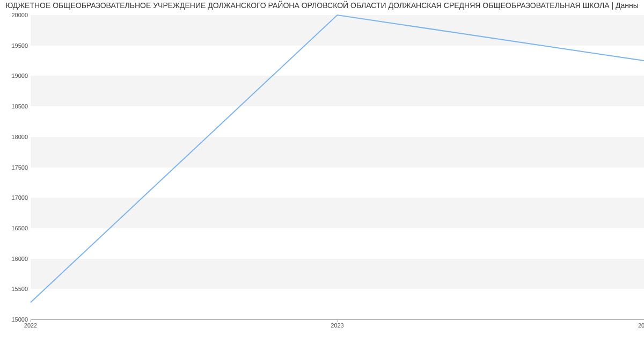 This screenshot has height=349, width=644. What do you see at coordinates (17, 228) in the screenshot?
I see `y-tick: 16500` at bounding box center [17, 228].